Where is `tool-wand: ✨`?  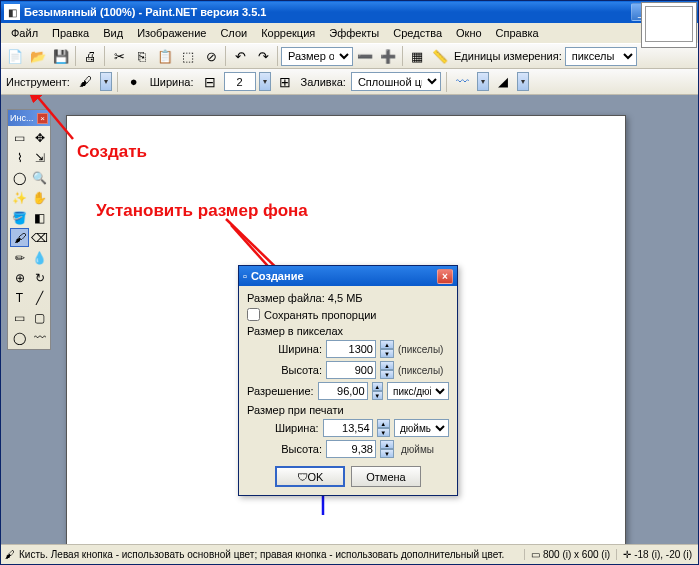
tool-wand: ✨ is located at coordinates (20, 198).